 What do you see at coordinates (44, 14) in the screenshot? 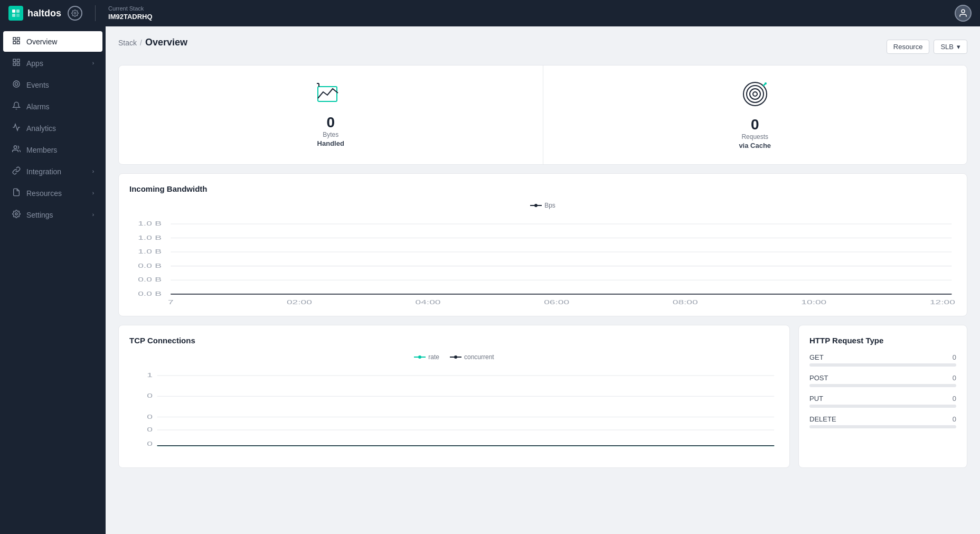
I see `logo-text: haltdos` at bounding box center [44, 14].